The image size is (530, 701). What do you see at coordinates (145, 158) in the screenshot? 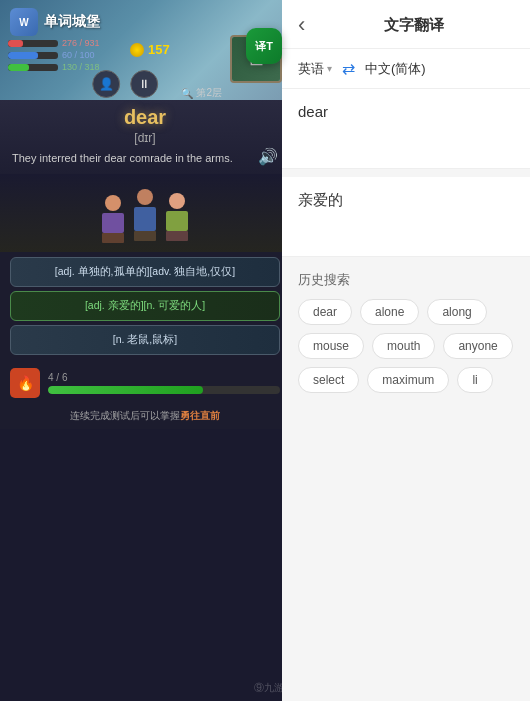
I see `sentence-area: They interred their dear comrade in the …` at bounding box center [145, 158].